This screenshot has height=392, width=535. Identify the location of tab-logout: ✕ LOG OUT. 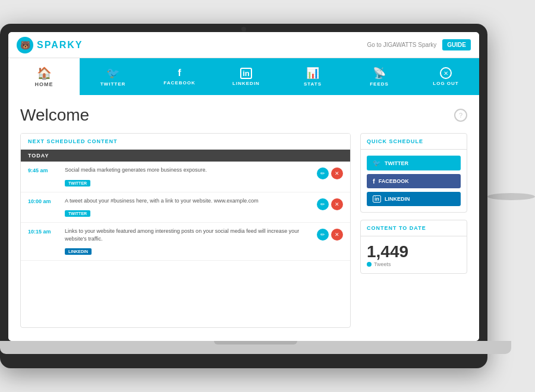
(446, 77).